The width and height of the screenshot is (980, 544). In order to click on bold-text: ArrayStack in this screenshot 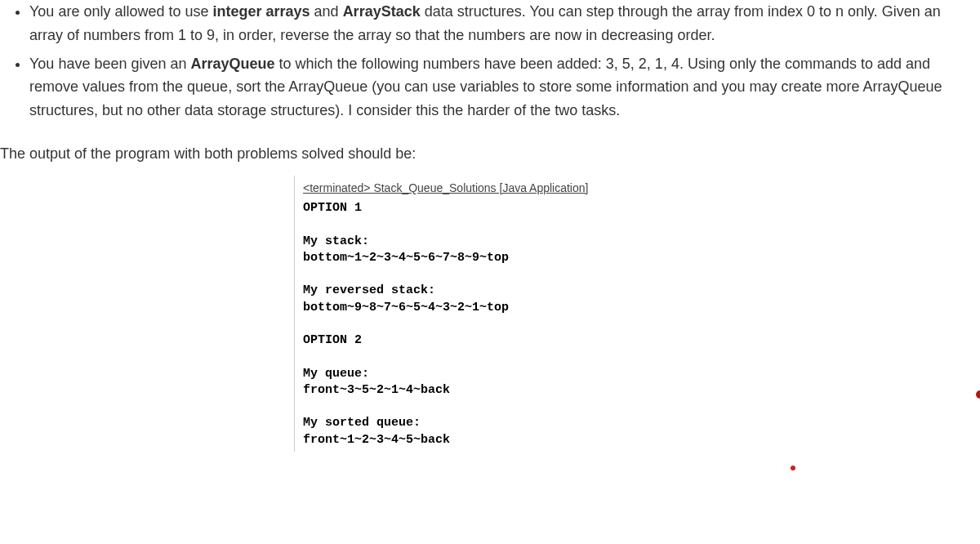, I will do `click(382, 11)`.